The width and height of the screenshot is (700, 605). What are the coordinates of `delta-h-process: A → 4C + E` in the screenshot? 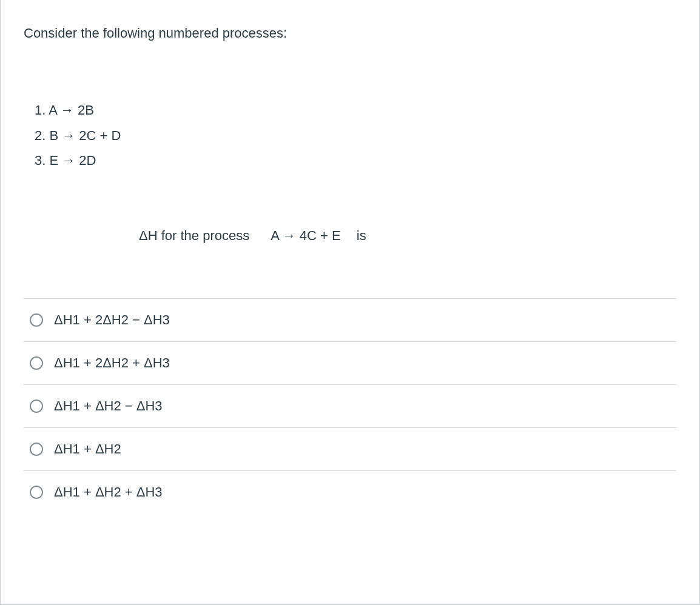 It's located at (306, 235).